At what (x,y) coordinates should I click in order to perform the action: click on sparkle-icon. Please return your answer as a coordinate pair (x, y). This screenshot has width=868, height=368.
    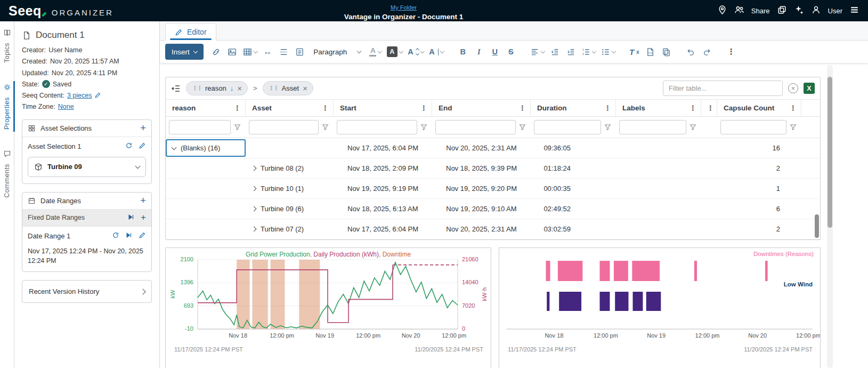
    Looking at the image, I should click on (799, 11).